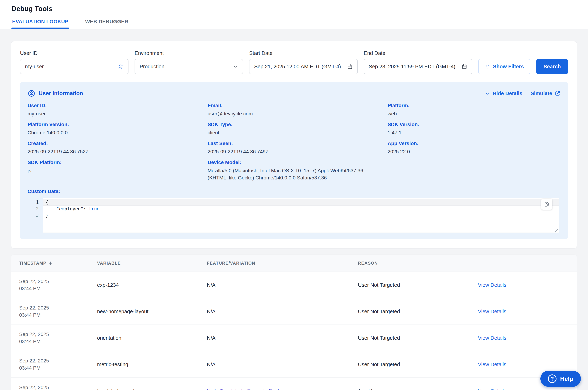 This screenshot has height=390, width=588. What do you see at coordinates (294, 148) in the screenshot?
I see `info-field: Last Seen:2025-09-22T19:44:36.749Z` at bounding box center [294, 148].